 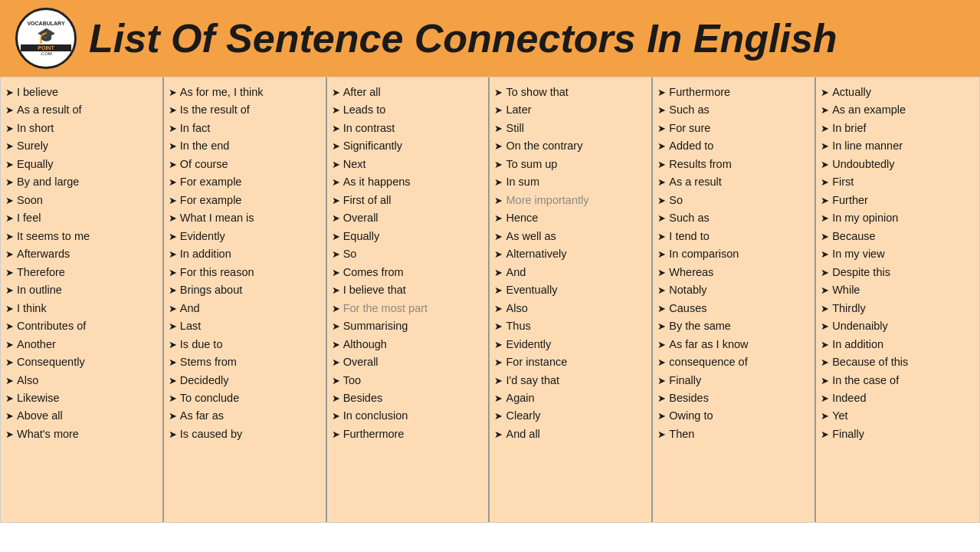 I want to click on item-label: I feel, so click(x=29, y=218).